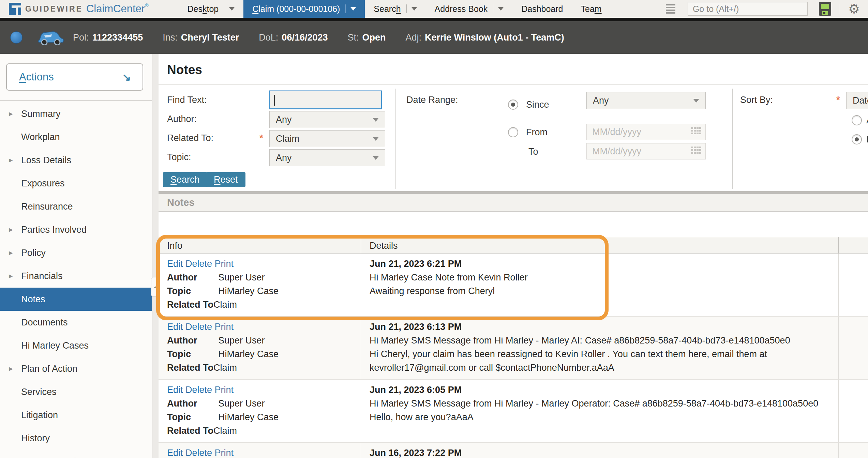 Image resolution: width=868 pixels, height=458 pixels. I want to click on sidebar-item-workplan: Workplan, so click(76, 137).